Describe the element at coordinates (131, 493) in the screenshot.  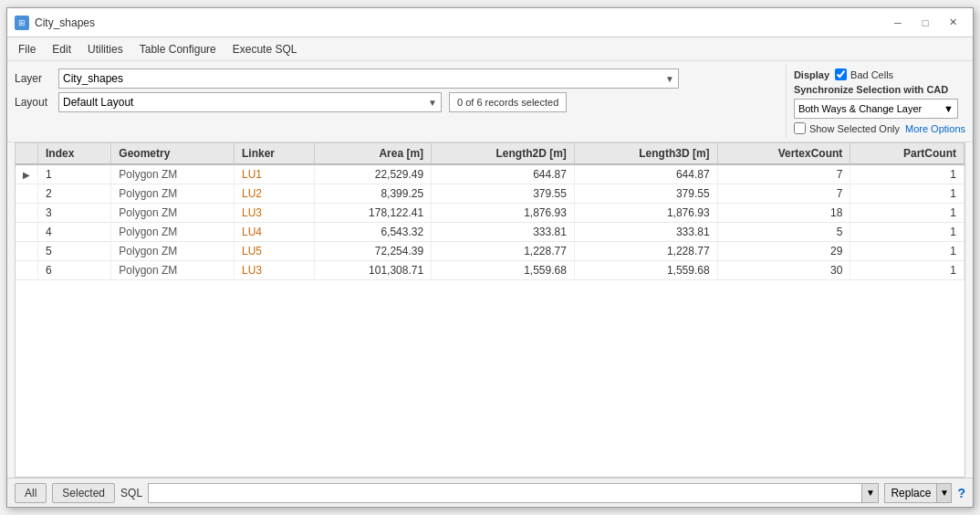
I see `sql-label: SQL` at that location.